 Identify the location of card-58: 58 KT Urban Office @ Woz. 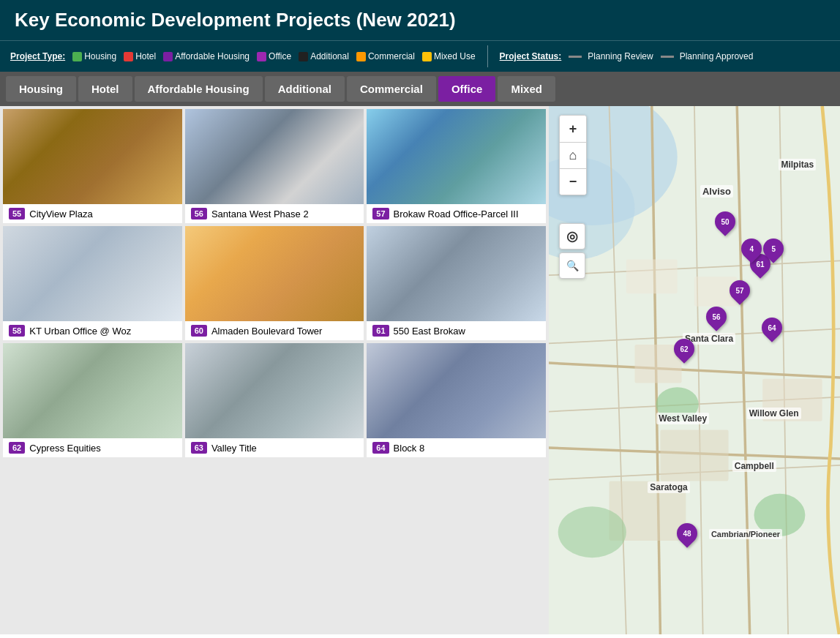
(92, 283).